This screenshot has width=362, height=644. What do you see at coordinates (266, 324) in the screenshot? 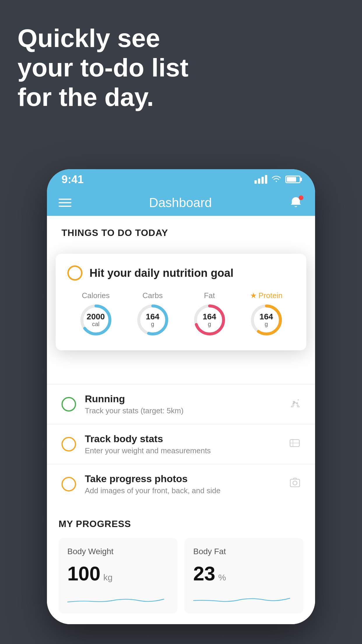
I see `protein-unit: g` at bounding box center [266, 324].